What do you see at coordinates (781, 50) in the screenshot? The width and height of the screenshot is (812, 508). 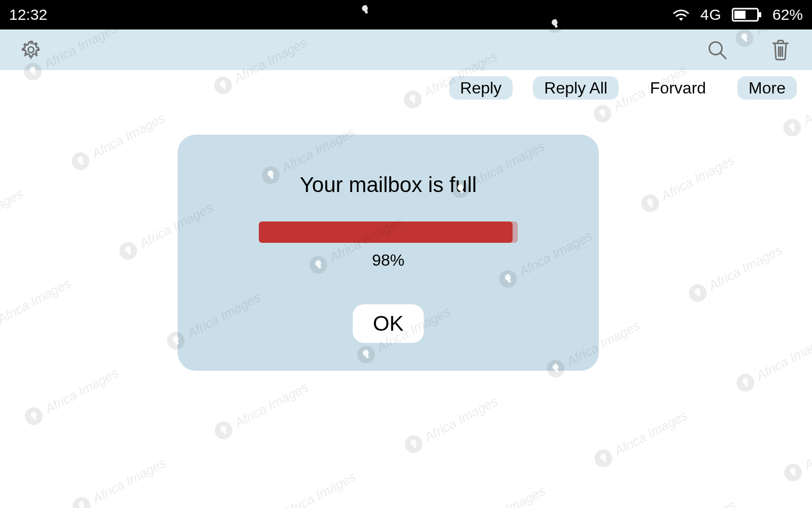 I see `trash-icon` at bounding box center [781, 50].